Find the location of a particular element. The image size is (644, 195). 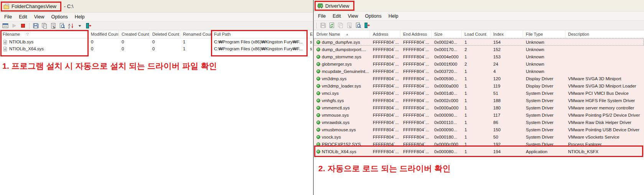

cell-index: 24 is located at coordinates (507, 64).